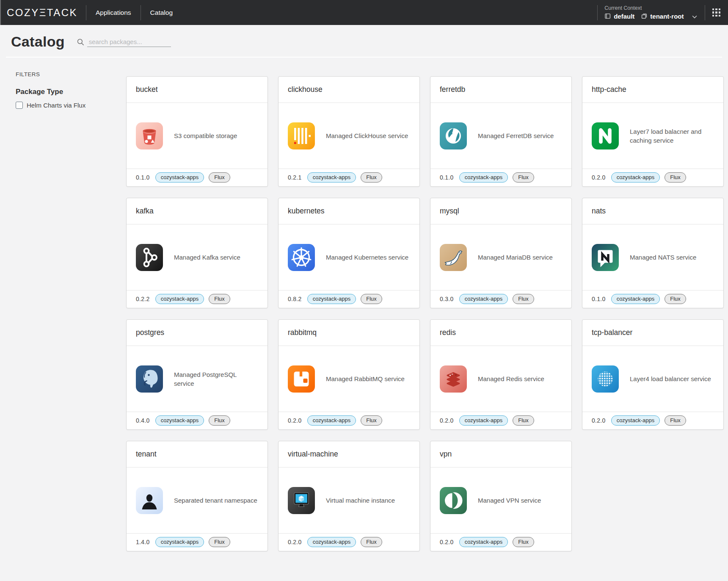  Describe the element at coordinates (56, 105) in the screenshot. I see `checkbox-label: Helm Charts via Flux` at that location.